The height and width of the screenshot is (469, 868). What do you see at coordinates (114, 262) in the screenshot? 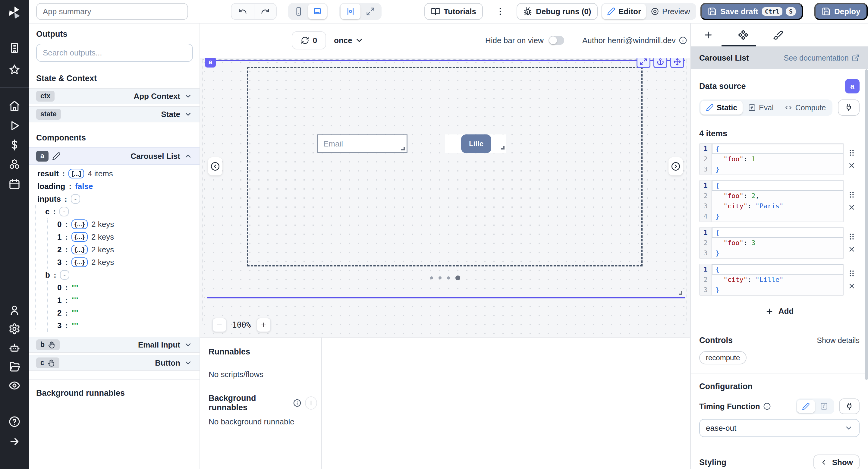
I see `output-tree-row: 3:{...}2 keys` at bounding box center [114, 262].